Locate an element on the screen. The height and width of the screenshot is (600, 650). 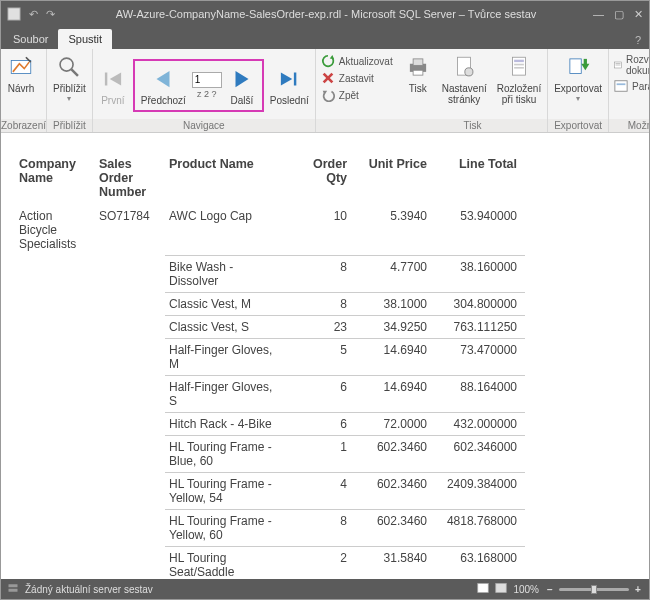
col-total: Line Total is located at coordinates (480, 179).